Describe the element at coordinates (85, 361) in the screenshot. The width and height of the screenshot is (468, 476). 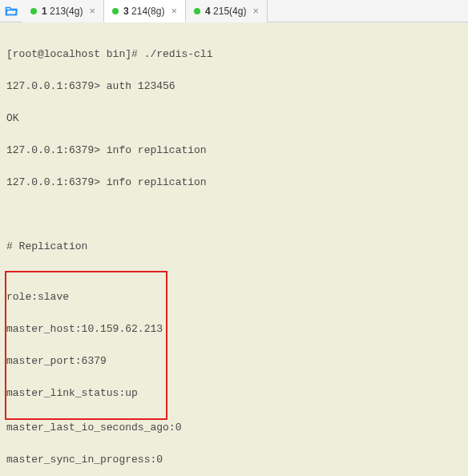
I see `terminal-line: master_port:6379` at that location.